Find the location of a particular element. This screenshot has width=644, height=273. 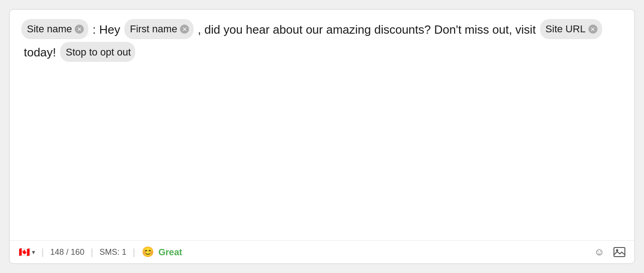

text-hey: : Hey is located at coordinates (107, 30).